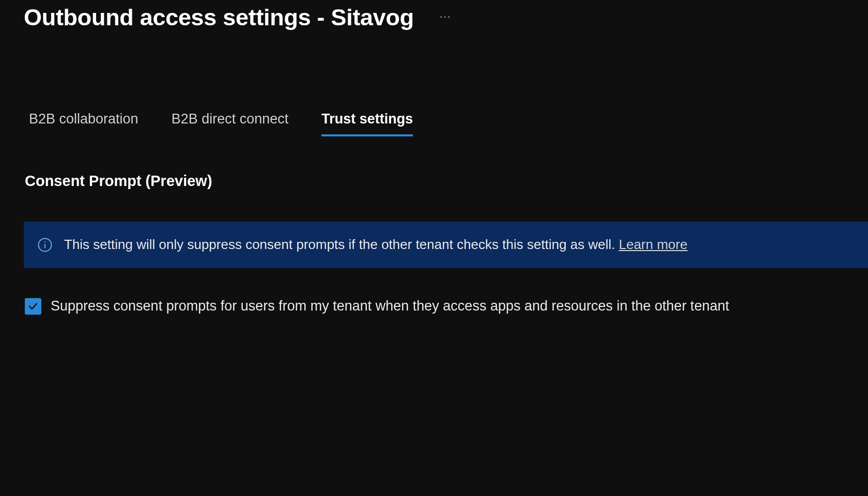 The height and width of the screenshot is (496, 868). I want to click on info-icon, so click(45, 245).